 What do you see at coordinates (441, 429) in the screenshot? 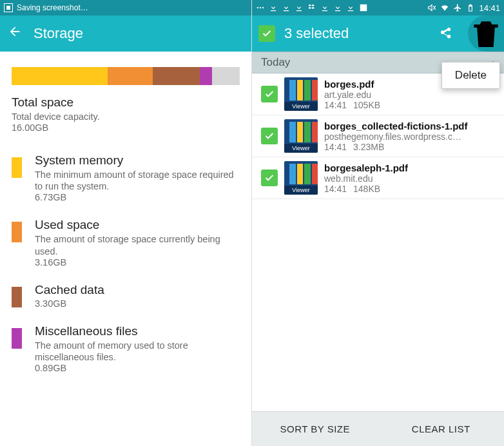
I see `clear-list-button: CLEAR LIST` at bounding box center [441, 429].